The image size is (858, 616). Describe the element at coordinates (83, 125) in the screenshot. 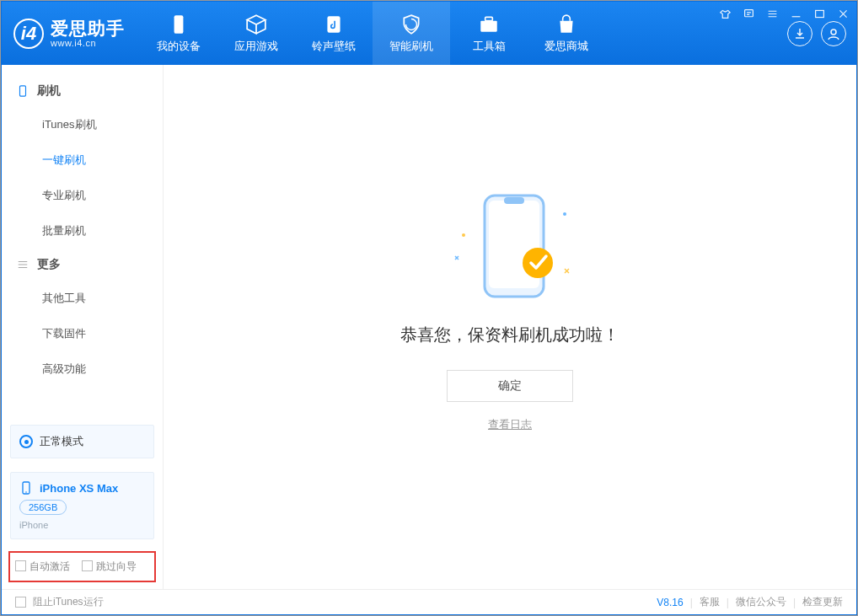

I see `sidebar-item-itunes-flash: iTunes刷机` at that location.